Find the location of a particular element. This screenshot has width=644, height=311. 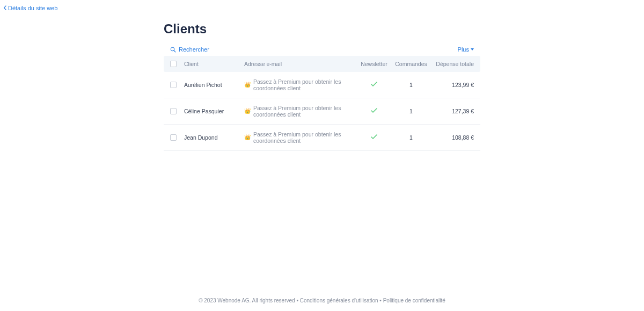

spent-cell: 108,88 € is located at coordinates (453, 138).